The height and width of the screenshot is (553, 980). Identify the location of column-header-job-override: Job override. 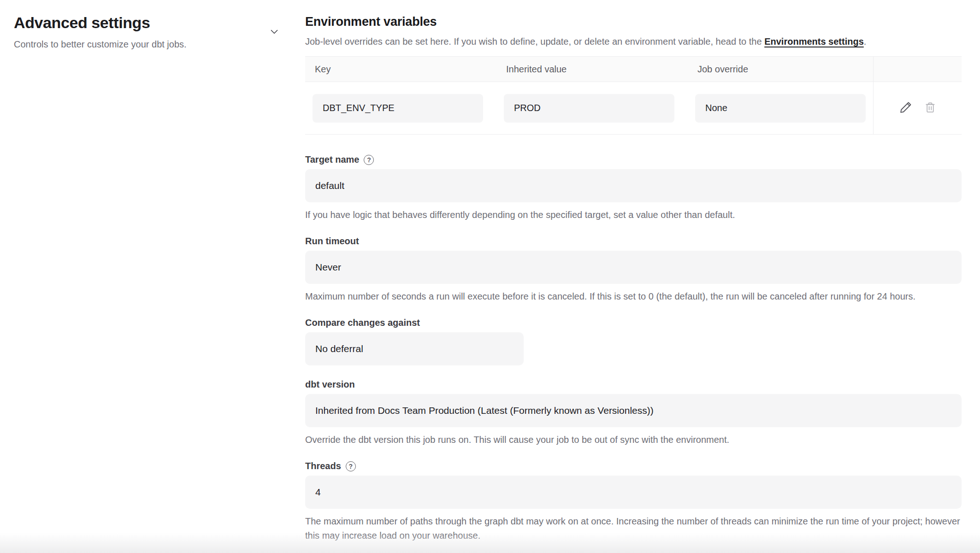
(780, 69).